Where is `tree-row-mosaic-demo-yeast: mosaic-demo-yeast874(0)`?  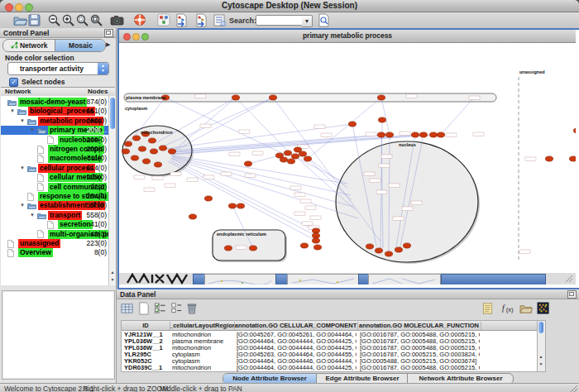
tree-row-mosaic-demo-yeast: mosaic-demo-yeast874(0) is located at coordinates (55, 103).